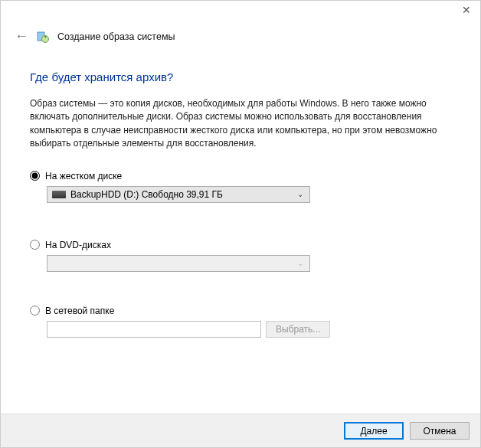 This screenshot has width=481, height=448. Describe the element at coordinates (240, 176) in the screenshot. I see `option-hdd: На жестком диске` at that location.